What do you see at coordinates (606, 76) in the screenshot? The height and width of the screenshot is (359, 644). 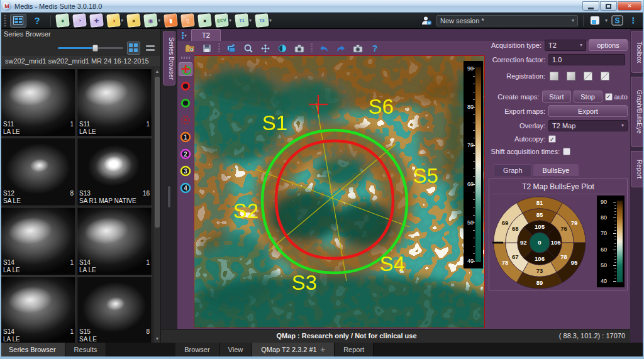 I see `registration-diagonal-stack-button` at bounding box center [606, 76].